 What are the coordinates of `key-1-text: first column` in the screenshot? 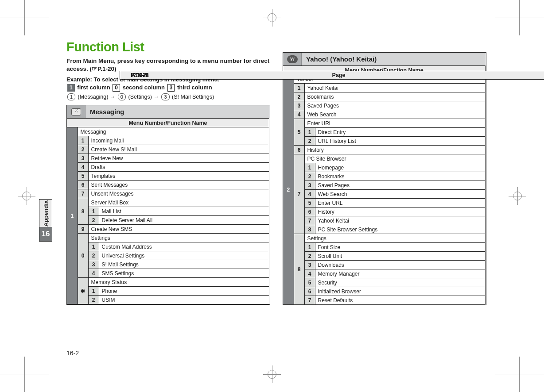 It's located at (93, 88).